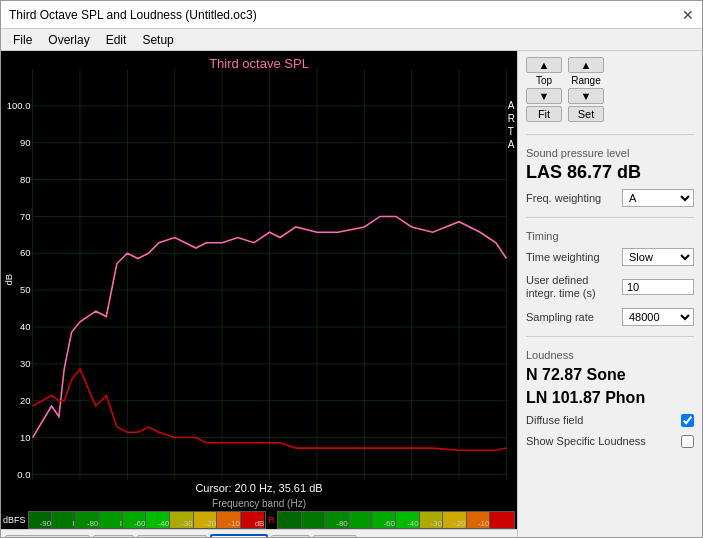  I want to click on bottom-buttons: Record/Reset Stop Pink Noise Overlay B/W…, so click(259, 533).